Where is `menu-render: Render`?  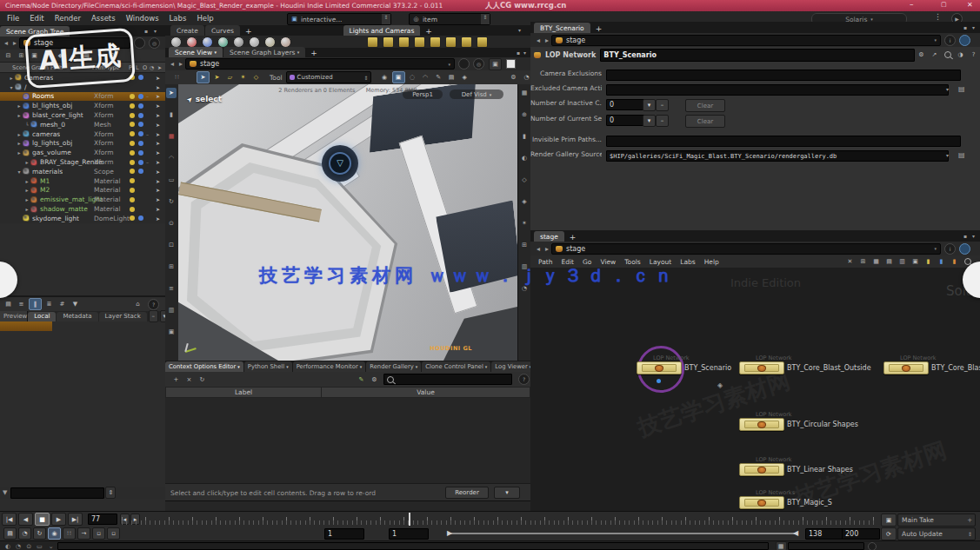
menu-render: Render is located at coordinates (68, 18).